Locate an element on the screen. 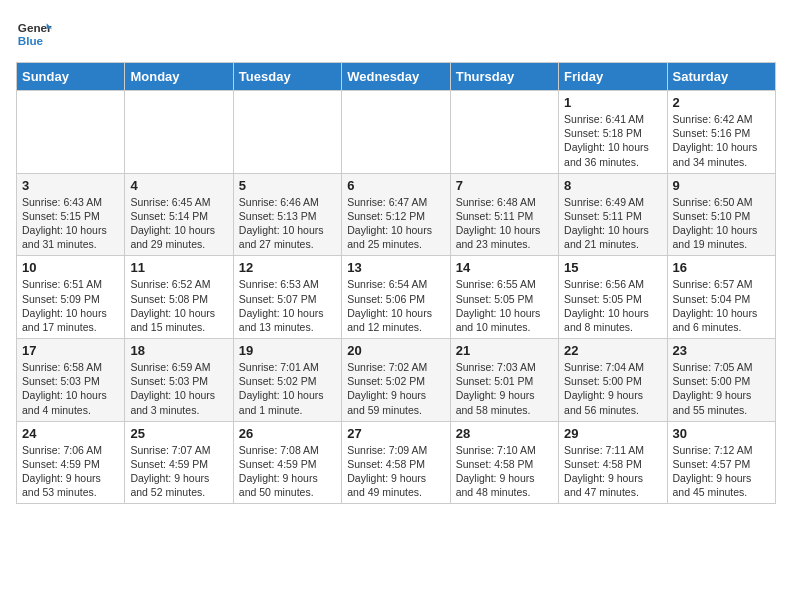 The image size is (792, 612). day-number: 12 is located at coordinates (288, 268).